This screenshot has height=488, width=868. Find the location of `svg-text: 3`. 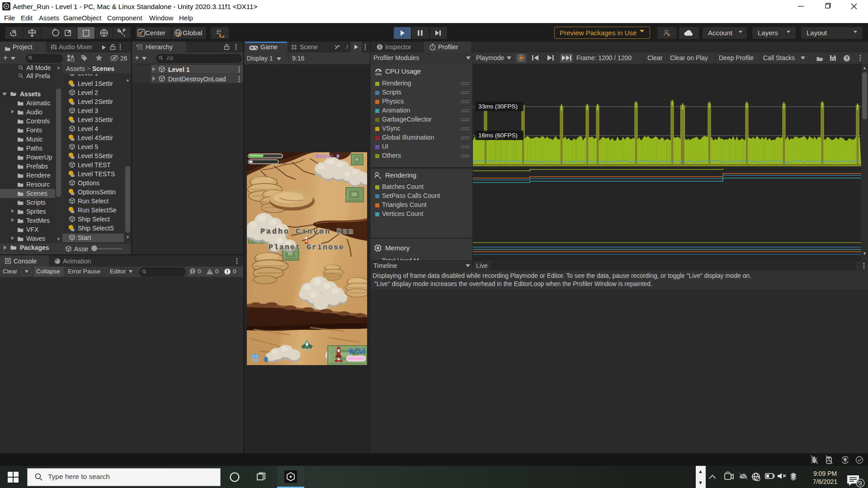

svg-text: 3 is located at coordinates (860, 483).